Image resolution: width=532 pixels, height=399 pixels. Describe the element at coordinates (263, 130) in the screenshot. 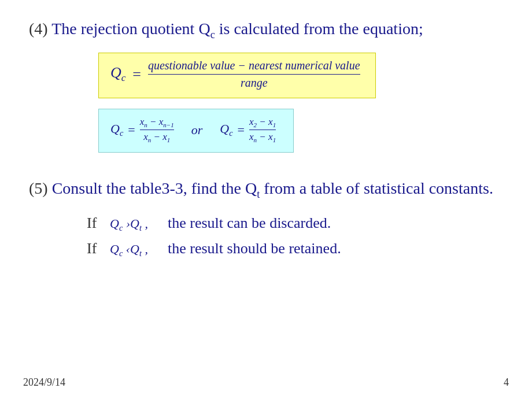

I see `fraction-cyan-right: x2 − x1 xn − x1` at that location.